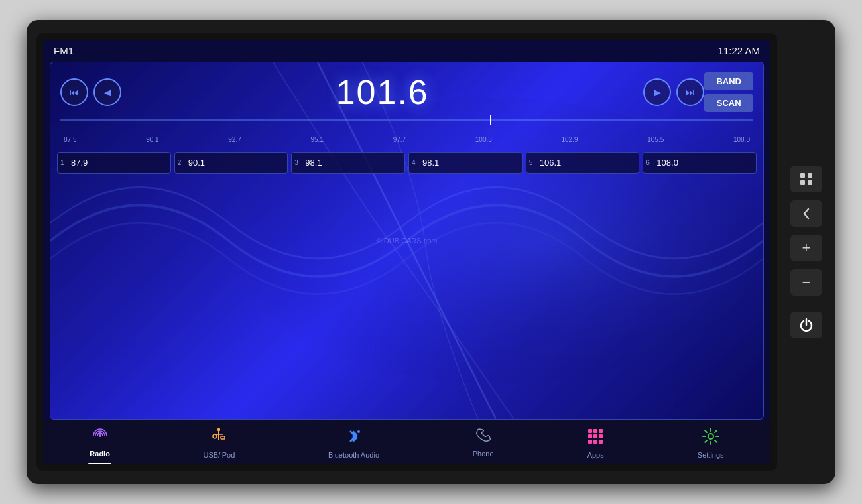  Describe the element at coordinates (729, 81) in the screenshot. I see `band-button: BAND` at that location.